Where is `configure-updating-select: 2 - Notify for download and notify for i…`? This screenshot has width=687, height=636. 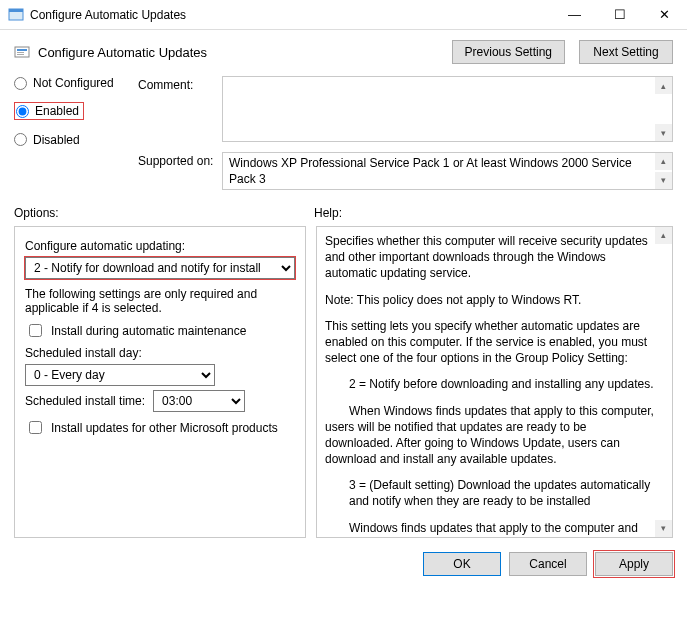
configure-updating-select: 2 - Notify for download and notify for i… is located at coordinates (160, 268).